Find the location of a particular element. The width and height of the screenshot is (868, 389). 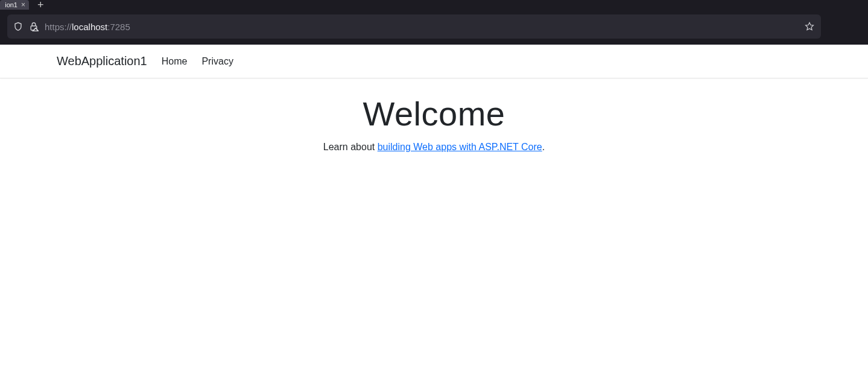

lead-link: building Web apps with ASP.NET Core is located at coordinates (460, 147).